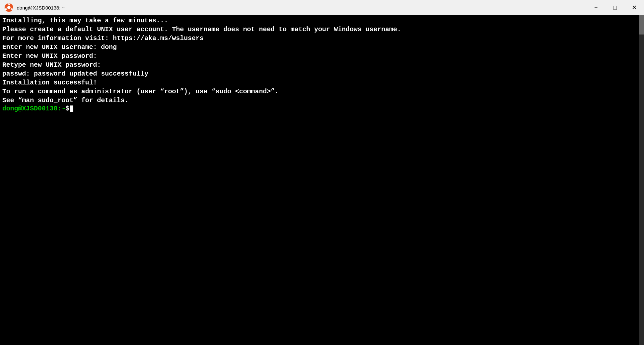 The height and width of the screenshot is (345, 644). What do you see at coordinates (641, 180) in the screenshot?
I see `scrollbar` at bounding box center [641, 180].